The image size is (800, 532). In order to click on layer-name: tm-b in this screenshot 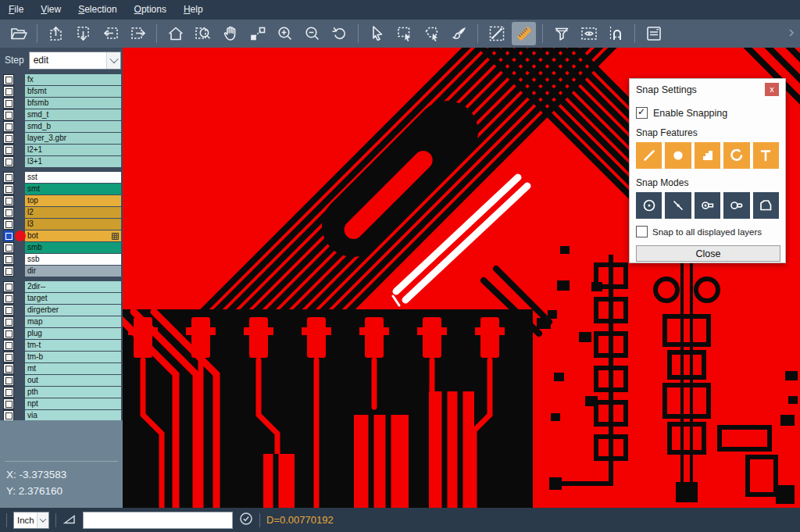, I will do `click(73, 357)`.